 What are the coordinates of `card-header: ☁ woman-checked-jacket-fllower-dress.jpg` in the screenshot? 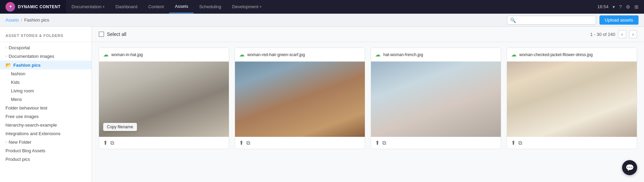 It's located at (572, 55).